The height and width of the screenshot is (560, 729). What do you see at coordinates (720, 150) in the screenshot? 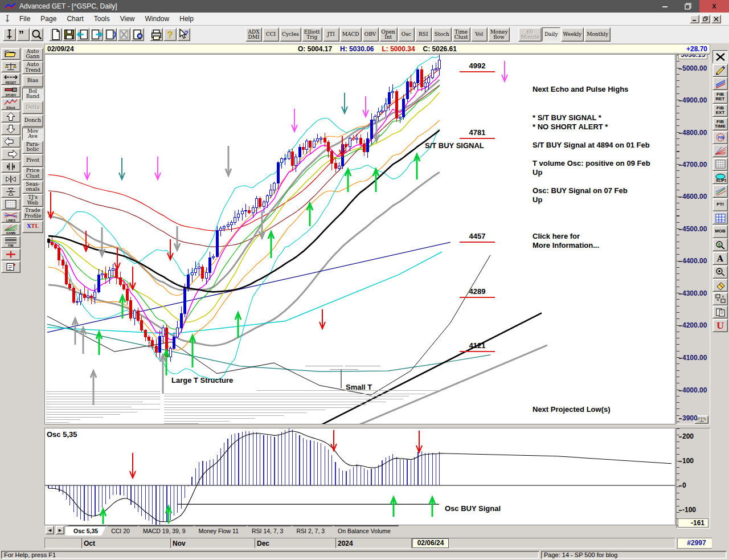
I see `fan-lines-button` at bounding box center [720, 150].